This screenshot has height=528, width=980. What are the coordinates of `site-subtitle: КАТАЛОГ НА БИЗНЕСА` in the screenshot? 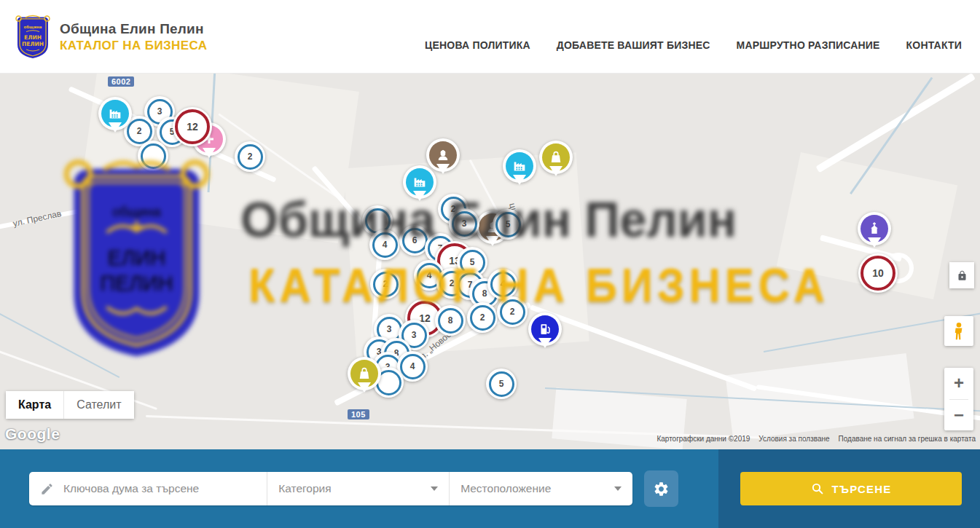 It's located at (133, 46).